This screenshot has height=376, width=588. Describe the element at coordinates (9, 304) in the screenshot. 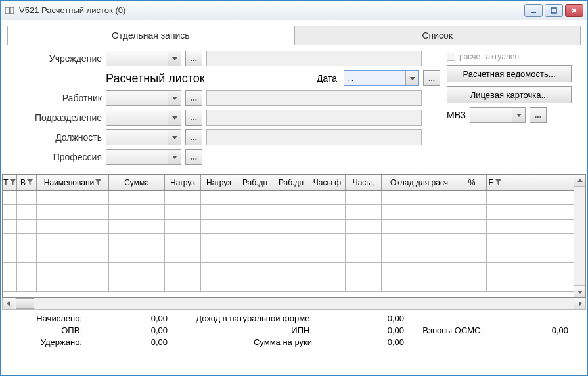

I see `scroll-left-icon` at that location.